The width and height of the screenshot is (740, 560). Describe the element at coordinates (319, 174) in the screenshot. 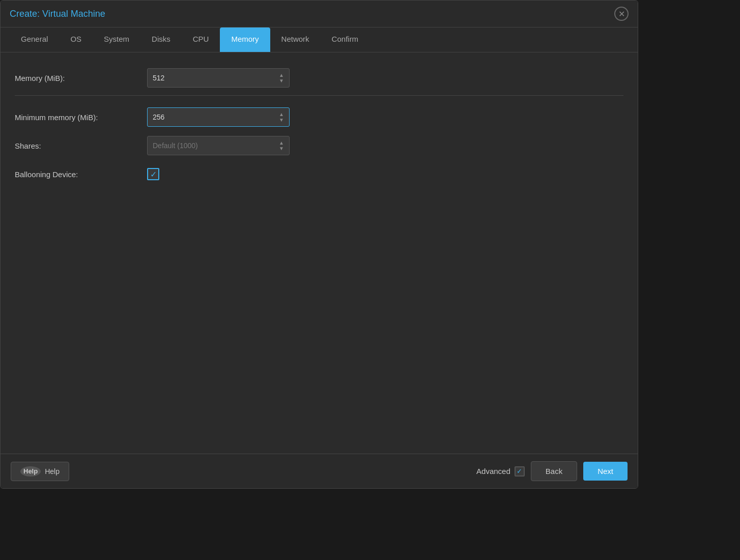

I see `ballooning-row: Ballooning Device: ✓` at that location.